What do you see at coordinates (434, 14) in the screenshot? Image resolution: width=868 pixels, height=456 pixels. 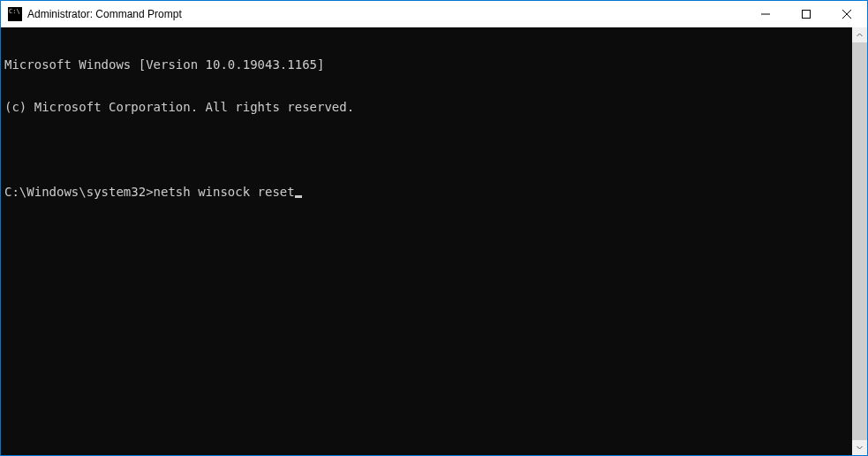 I see `titlebar: Administrator: Command Prompt` at bounding box center [434, 14].